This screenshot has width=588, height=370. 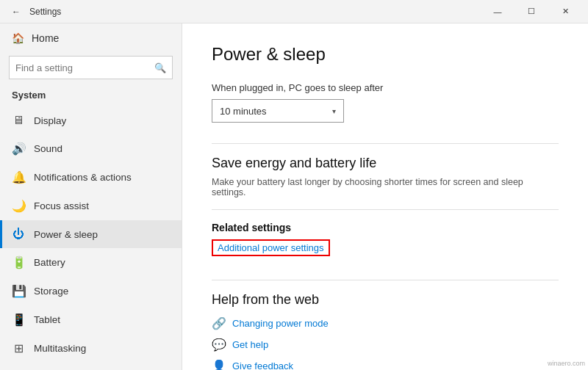 I want to click on multitasking-icon: ⊞, so click(x=18, y=348).